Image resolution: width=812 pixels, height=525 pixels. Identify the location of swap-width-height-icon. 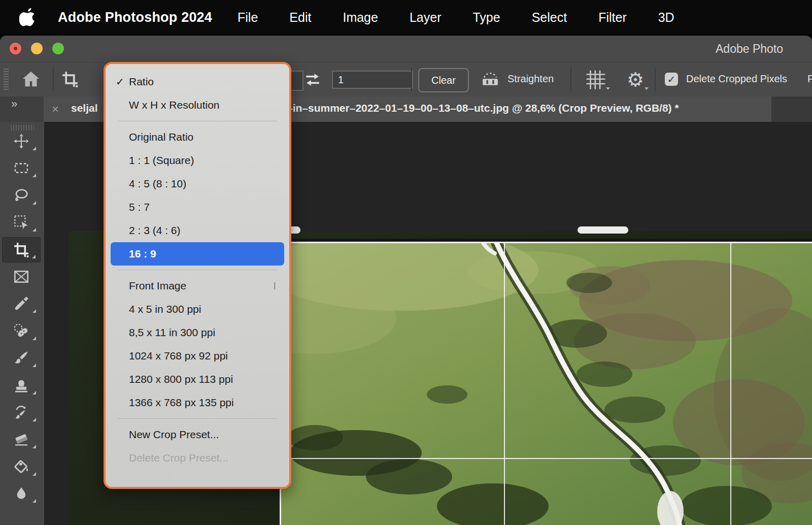
(313, 80).